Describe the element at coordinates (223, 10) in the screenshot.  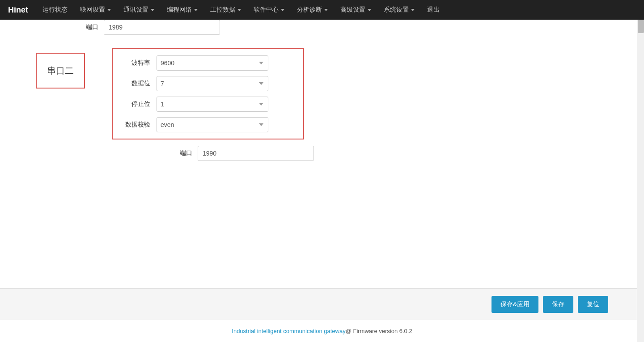
I see `nav-label-industrial: 工控数据` at that location.